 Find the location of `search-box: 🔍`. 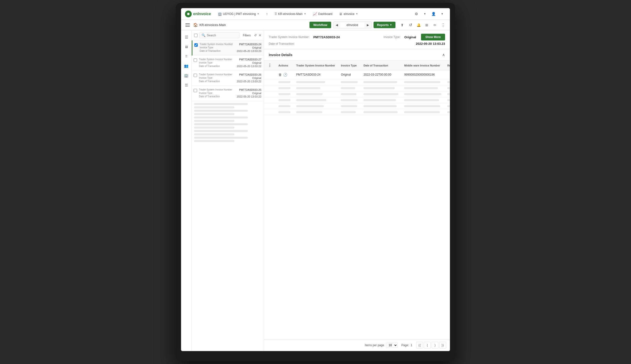

search-box: 🔍 is located at coordinates (219, 35).